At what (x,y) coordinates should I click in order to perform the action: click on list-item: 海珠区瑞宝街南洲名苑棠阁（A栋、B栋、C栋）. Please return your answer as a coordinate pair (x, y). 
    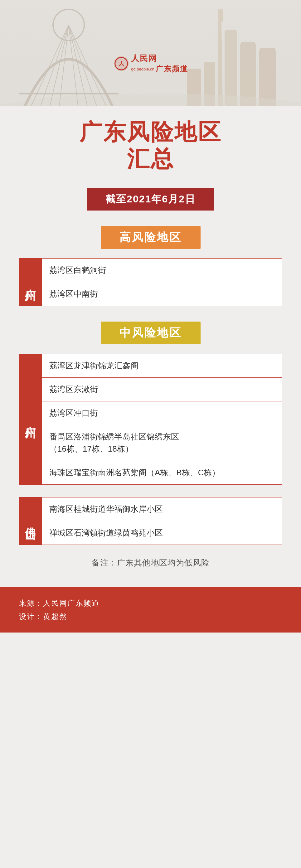
    Looking at the image, I should click on (162, 473).